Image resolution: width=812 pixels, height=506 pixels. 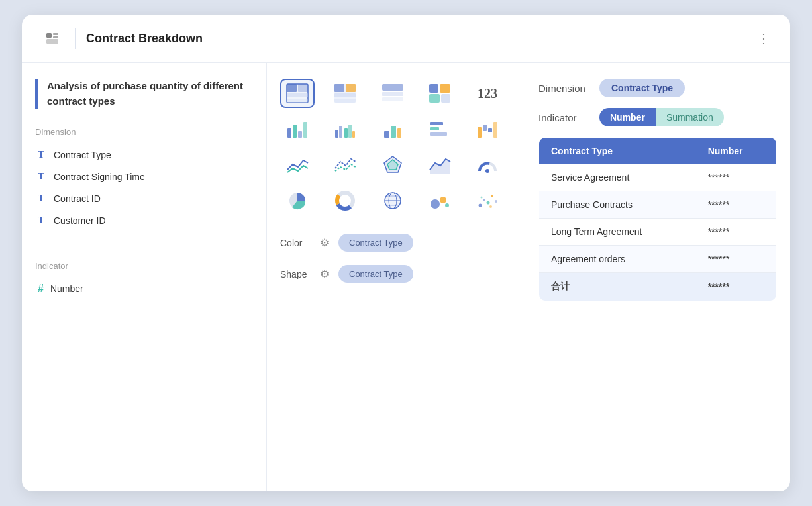 I want to click on shape-gear-icon: ⚙, so click(x=325, y=274).